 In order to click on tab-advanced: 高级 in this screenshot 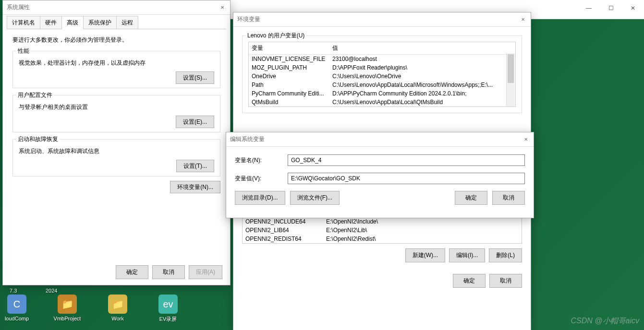, I will do `click(73, 23)`.